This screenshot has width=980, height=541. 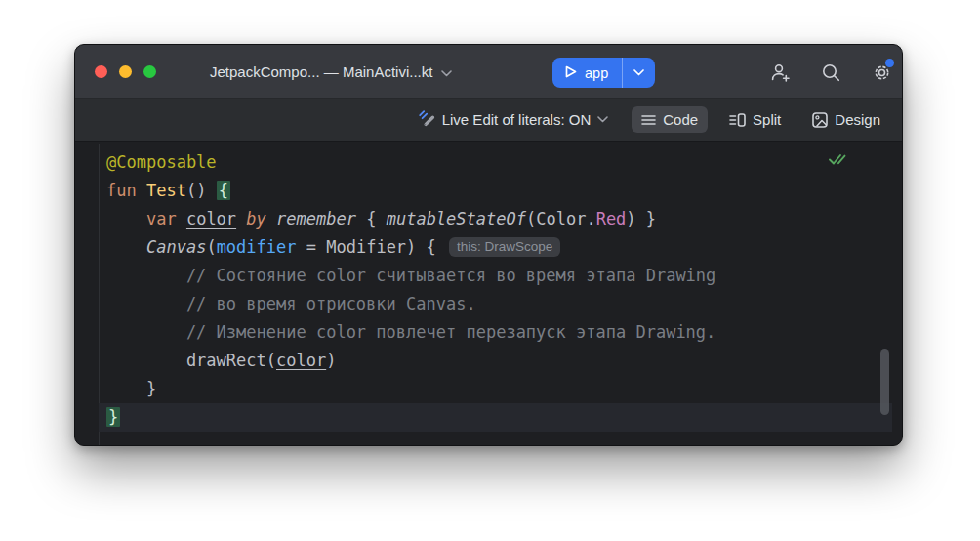 What do you see at coordinates (504, 275) in the screenshot?
I see `code-line: // Состояние color считывается во время …` at bounding box center [504, 275].